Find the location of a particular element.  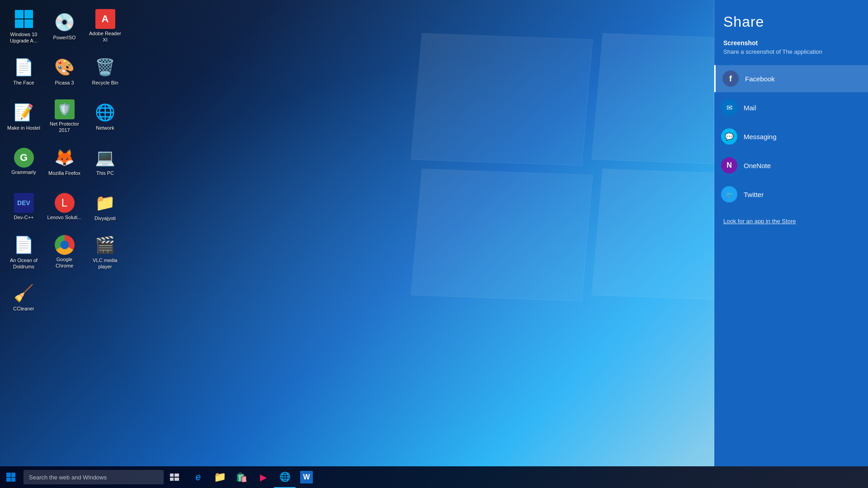

icon-net-protector: 🛡️ Net Protector 2017 is located at coordinates (64, 117).